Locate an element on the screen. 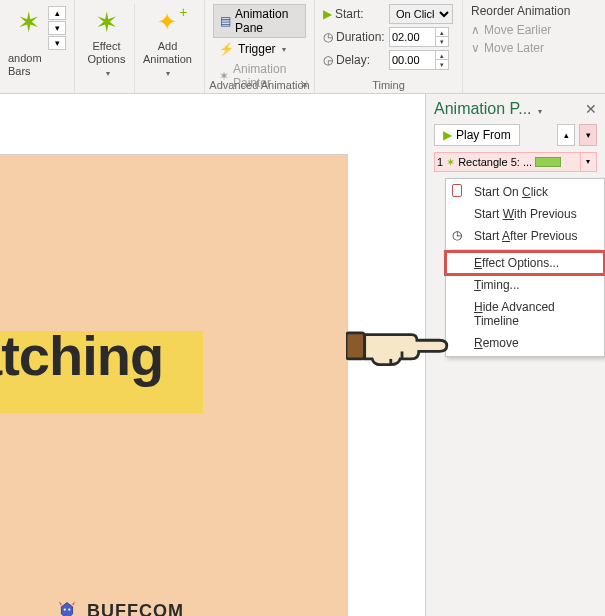  play-from-label: Play From is located at coordinates (484, 135).